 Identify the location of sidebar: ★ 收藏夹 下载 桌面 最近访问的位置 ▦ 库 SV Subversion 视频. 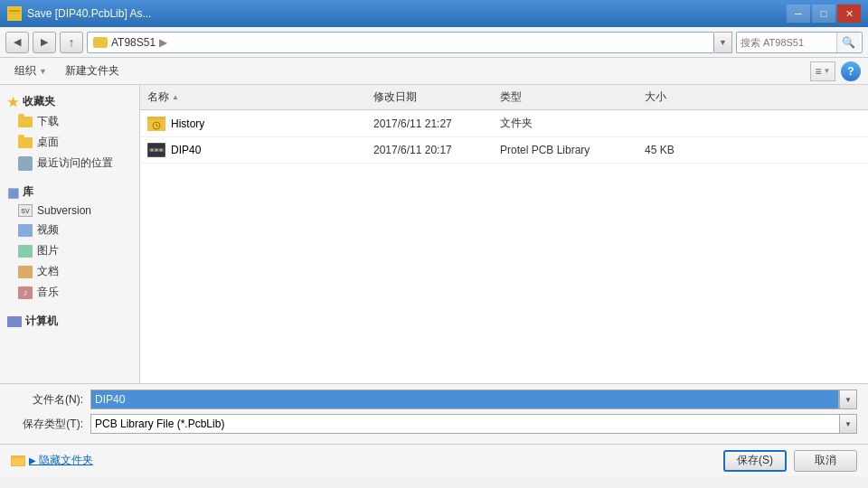
(71, 234).